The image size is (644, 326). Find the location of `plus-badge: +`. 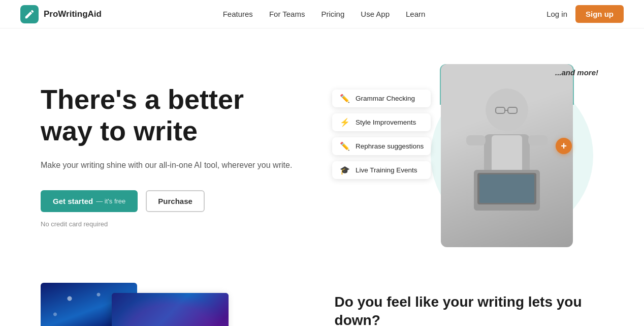

plus-badge: + is located at coordinates (564, 146).